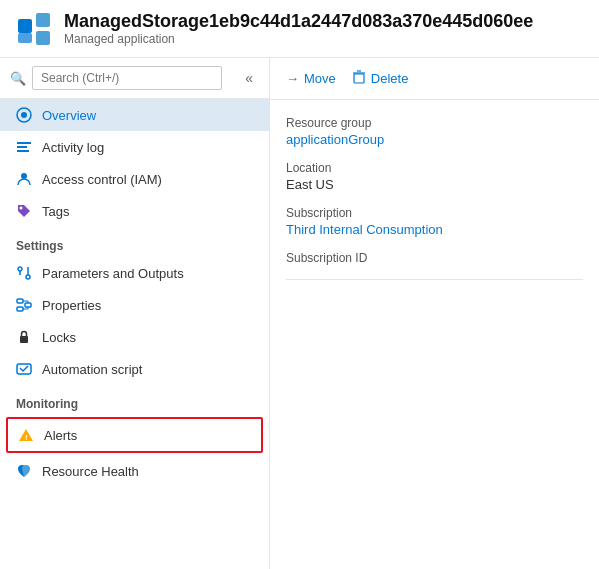 The height and width of the screenshot is (569, 599). I want to click on info-divider, so click(434, 280).